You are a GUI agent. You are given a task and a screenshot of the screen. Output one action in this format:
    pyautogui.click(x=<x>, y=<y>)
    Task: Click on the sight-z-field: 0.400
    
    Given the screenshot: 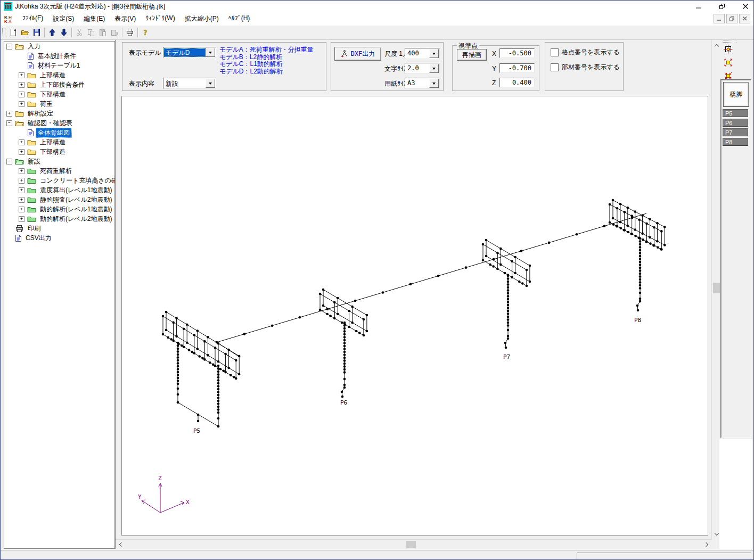 What is the action you would take?
    pyautogui.click(x=517, y=83)
    